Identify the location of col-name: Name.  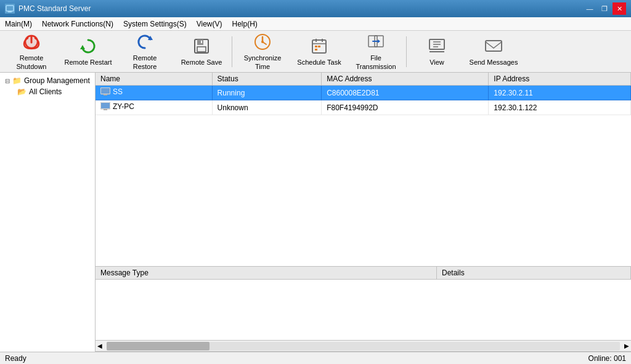
(154, 79).